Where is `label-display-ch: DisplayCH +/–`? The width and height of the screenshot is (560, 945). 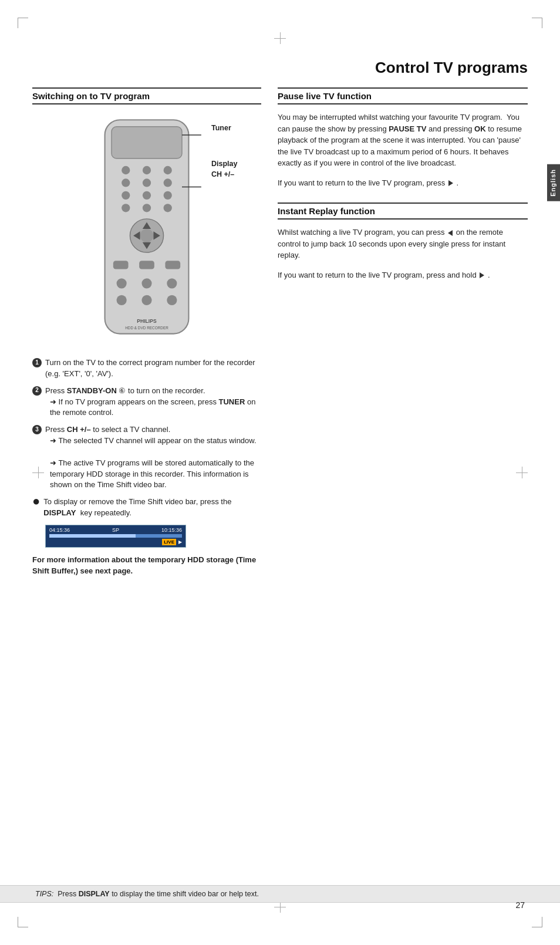 label-display-ch: DisplayCH +/– is located at coordinates (224, 169).